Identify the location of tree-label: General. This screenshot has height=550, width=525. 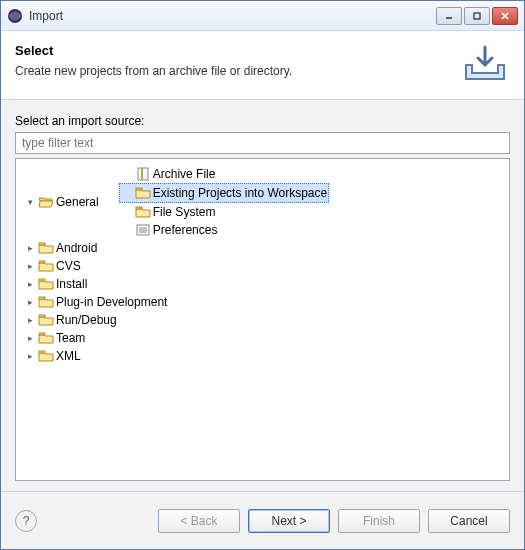
(78, 202).